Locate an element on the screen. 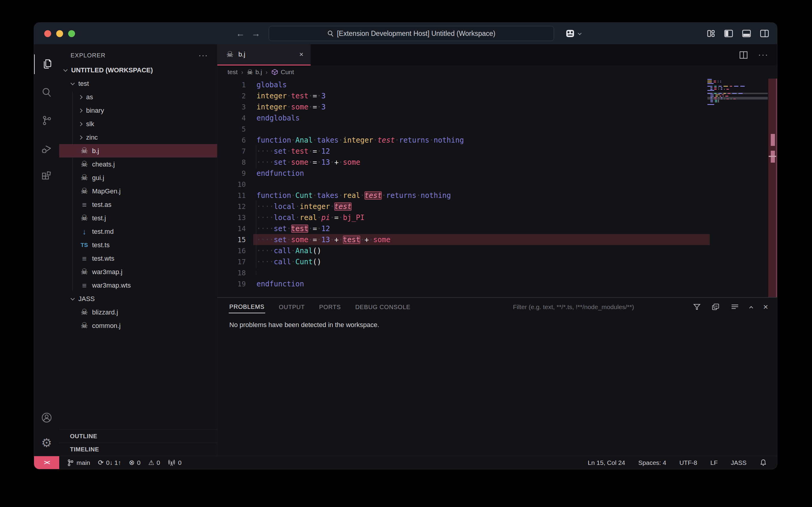 This screenshot has height=507, width=812. activity-search is located at coordinates (47, 93).